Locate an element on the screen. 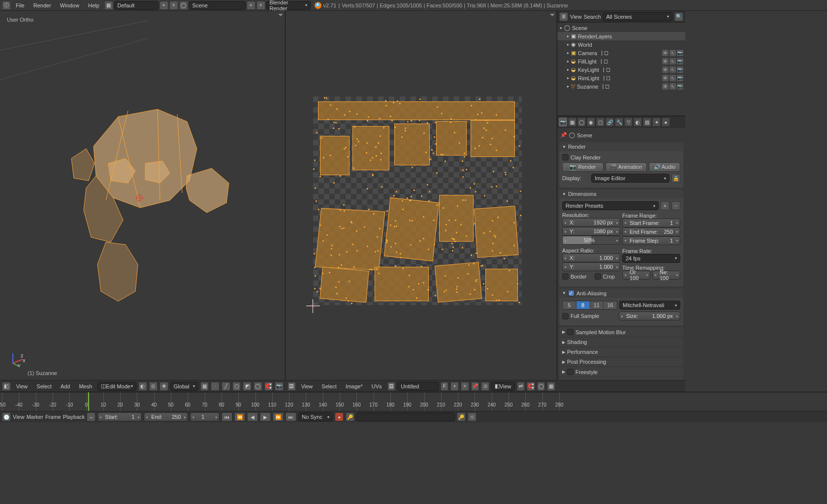 The image size is (827, 504). scene-remove-button: × is located at coordinates (261, 5).